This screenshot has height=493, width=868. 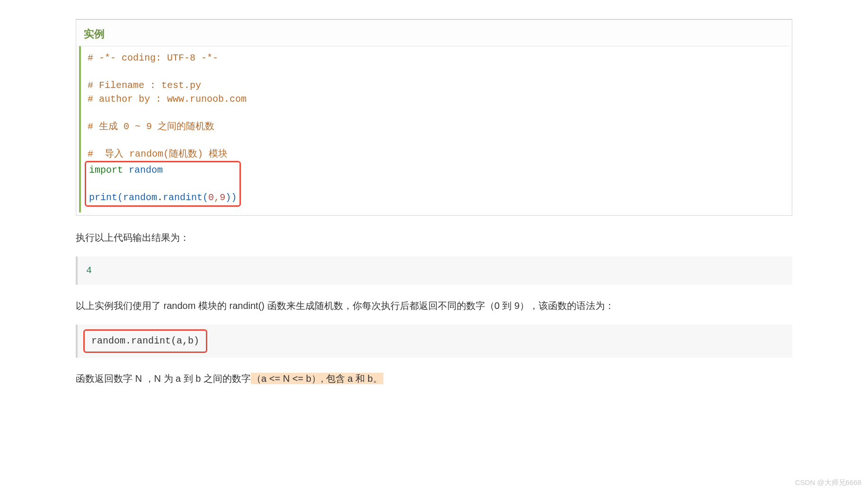 What do you see at coordinates (145, 341) in the screenshot?
I see `highlight-box-syntax: random.randint(a,b)` at bounding box center [145, 341].